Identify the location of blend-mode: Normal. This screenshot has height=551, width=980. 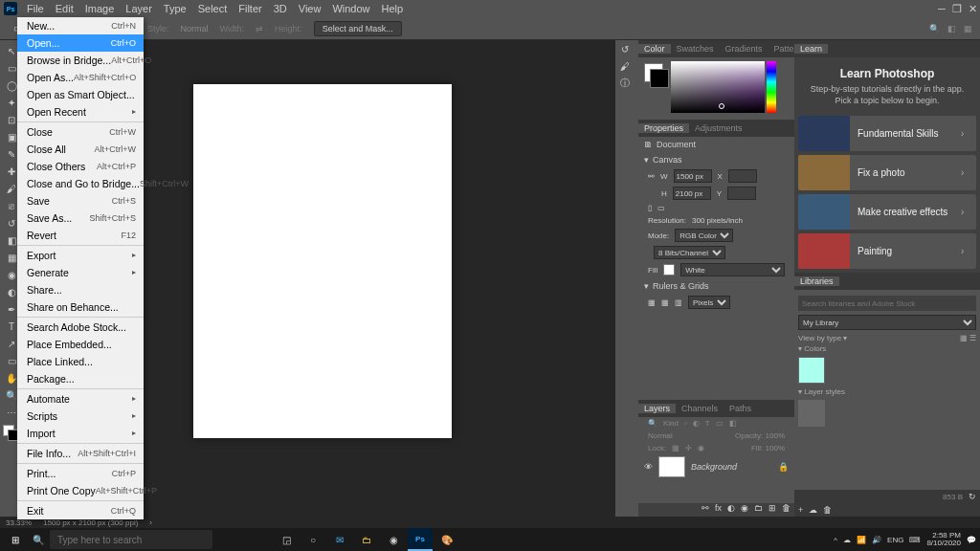
(660, 436).